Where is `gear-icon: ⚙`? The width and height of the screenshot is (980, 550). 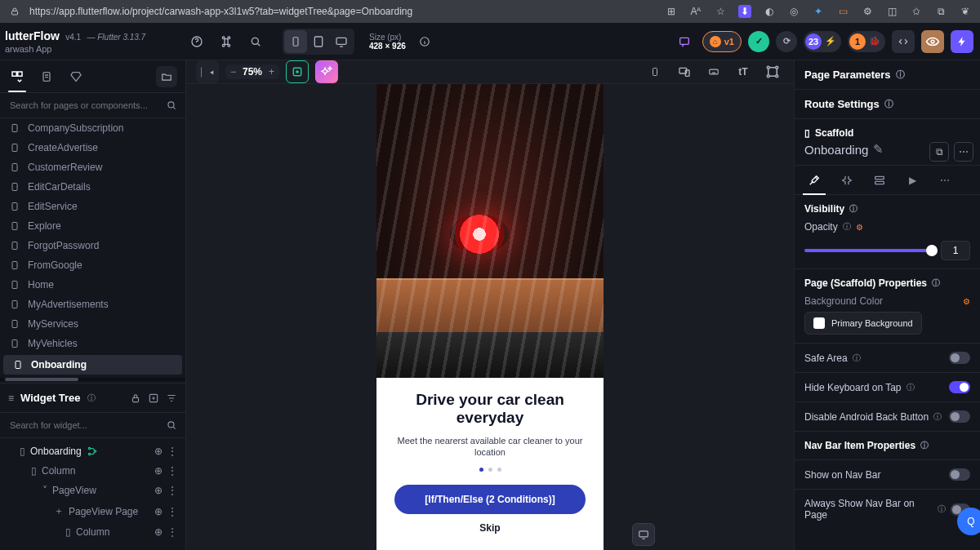
gear-icon: ⚙ is located at coordinates (867, 11).